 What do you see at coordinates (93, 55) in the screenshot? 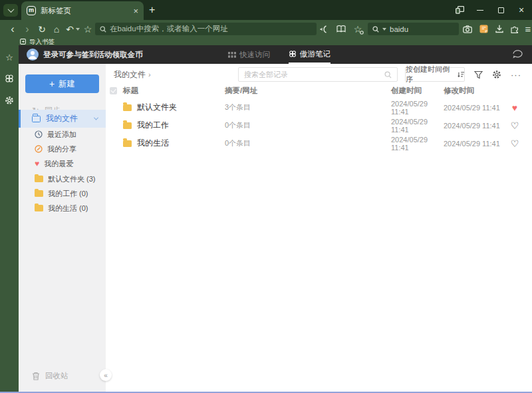
I see `login-banner: 登录可参与签到活动领取金币` at bounding box center [93, 55].